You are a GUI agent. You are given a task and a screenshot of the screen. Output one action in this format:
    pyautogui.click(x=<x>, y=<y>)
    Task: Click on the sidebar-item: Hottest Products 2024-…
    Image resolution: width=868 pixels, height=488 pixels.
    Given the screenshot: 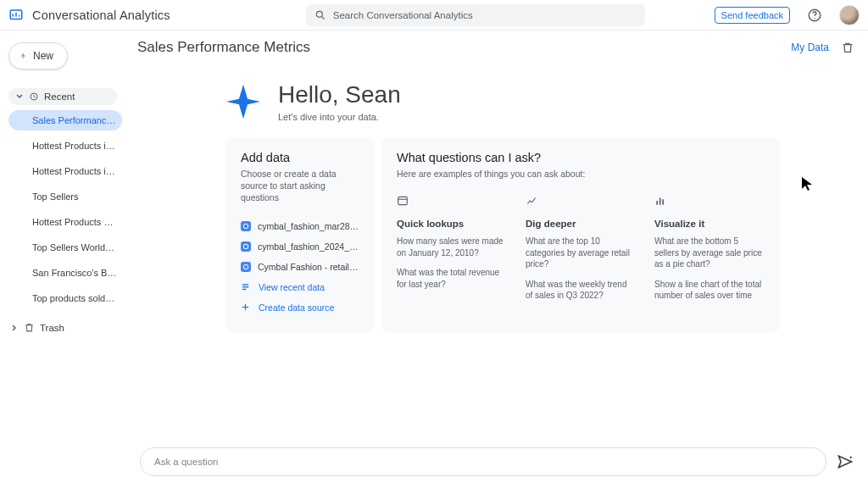 What is the action you would take?
    pyautogui.click(x=65, y=222)
    